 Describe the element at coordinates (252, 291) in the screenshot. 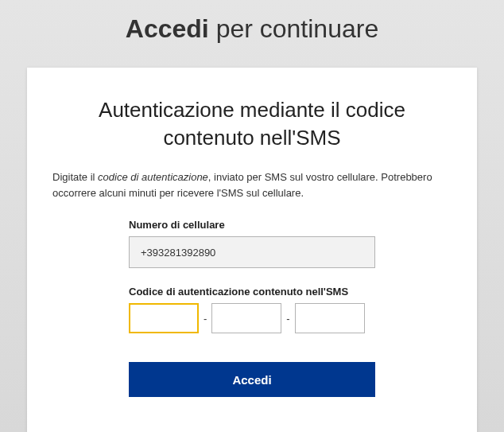

I see `code-label: Codice di autenticazione contenuto nell'…` at that location.